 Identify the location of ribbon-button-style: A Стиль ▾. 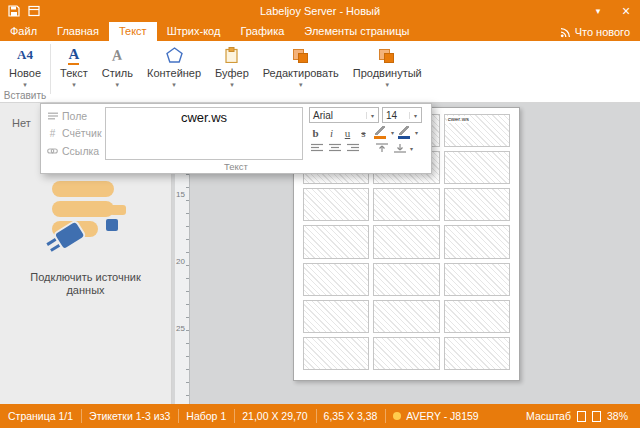
(118, 69).